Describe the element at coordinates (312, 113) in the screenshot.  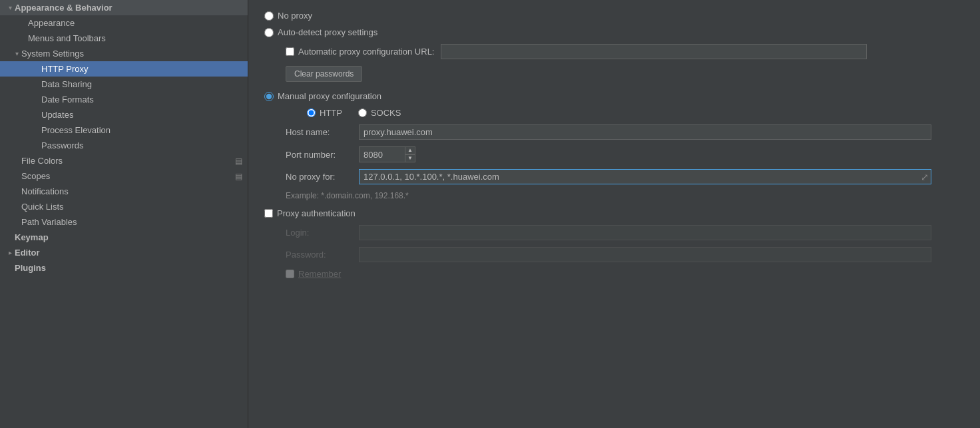
I see `http-radio` at that location.